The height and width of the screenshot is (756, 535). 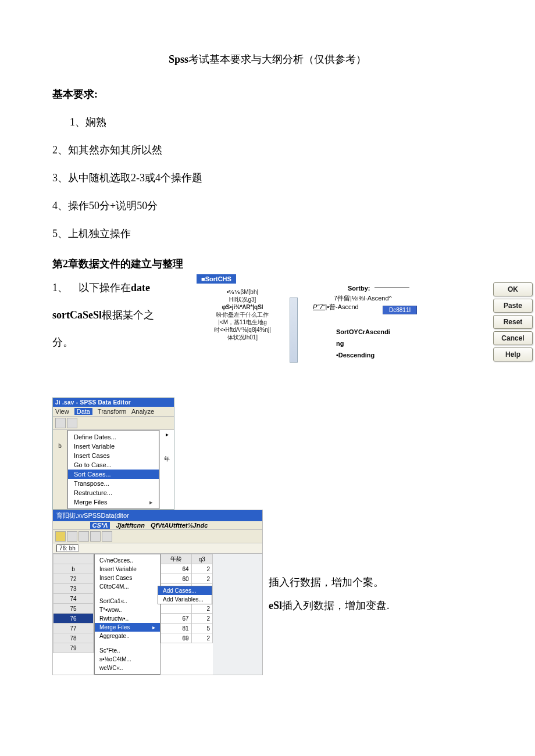 What do you see at coordinates (113, 402) in the screenshot?
I see `window-titlebar: Ji .sav - SPSS Data Editor` at bounding box center [113, 402].